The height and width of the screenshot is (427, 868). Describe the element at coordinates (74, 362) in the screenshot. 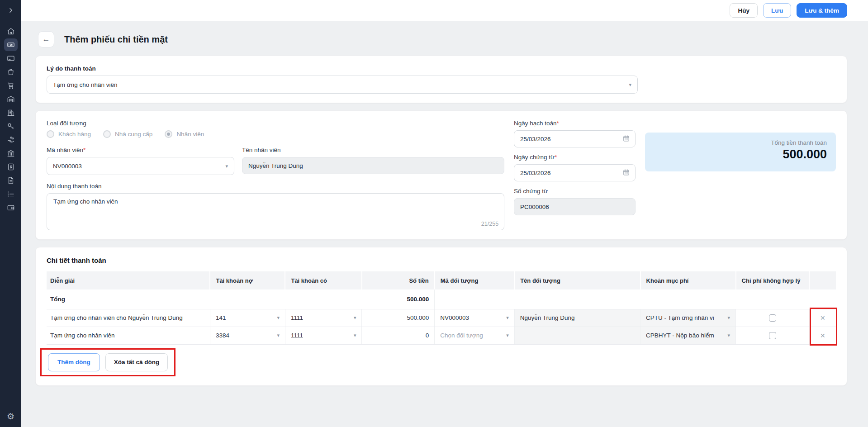

I see `add-row-button: Thêm dòng` at that location.